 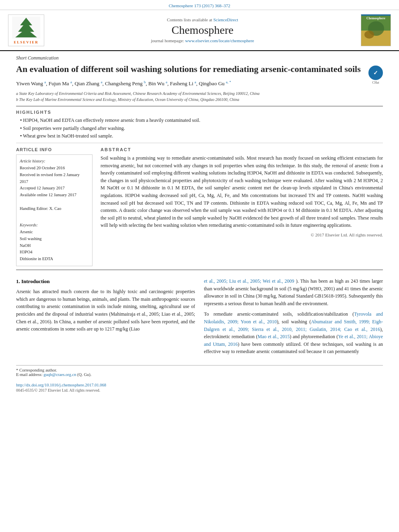 I want to click on divider-abstract-body, so click(x=200, y=270).